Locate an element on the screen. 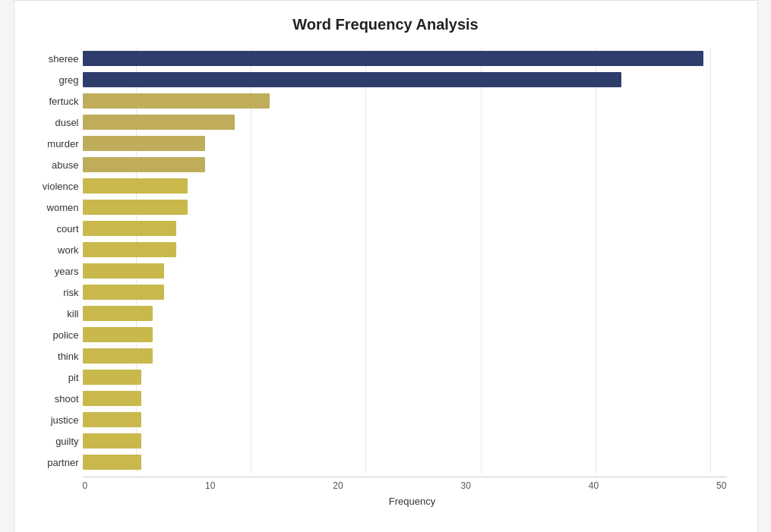 The image size is (771, 532). bar-label: risk is located at coordinates (55, 293).